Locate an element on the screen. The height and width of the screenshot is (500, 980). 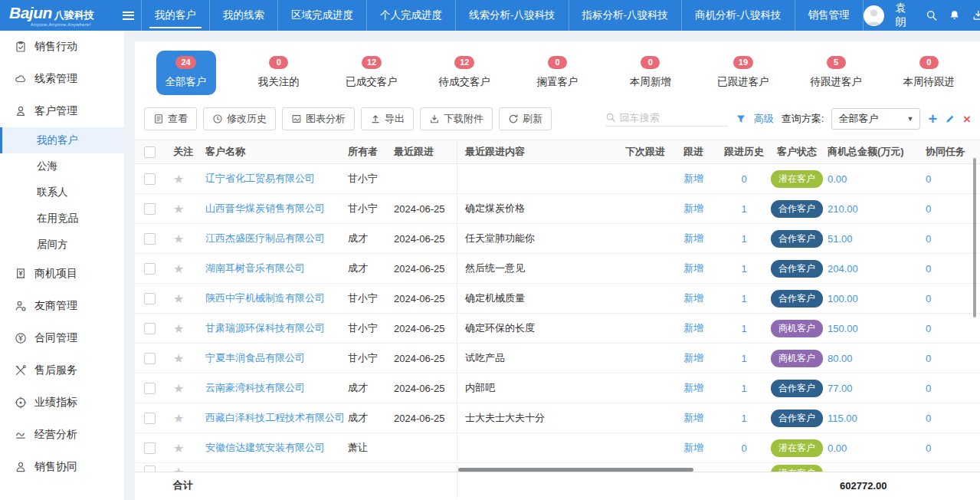
scheme-select: 全部客户 ▼ is located at coordinates (876, 119).